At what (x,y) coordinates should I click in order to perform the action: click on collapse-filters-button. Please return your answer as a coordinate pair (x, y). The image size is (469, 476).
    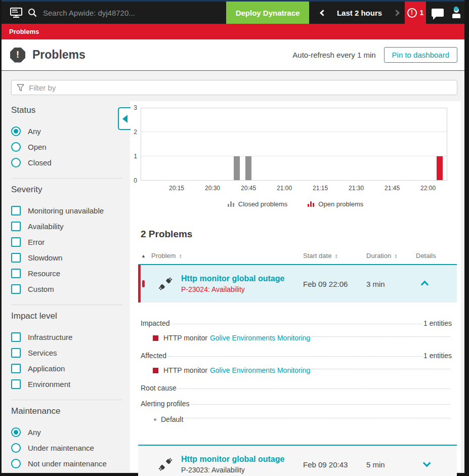
    Looking at the image, I should click on (124, 118).